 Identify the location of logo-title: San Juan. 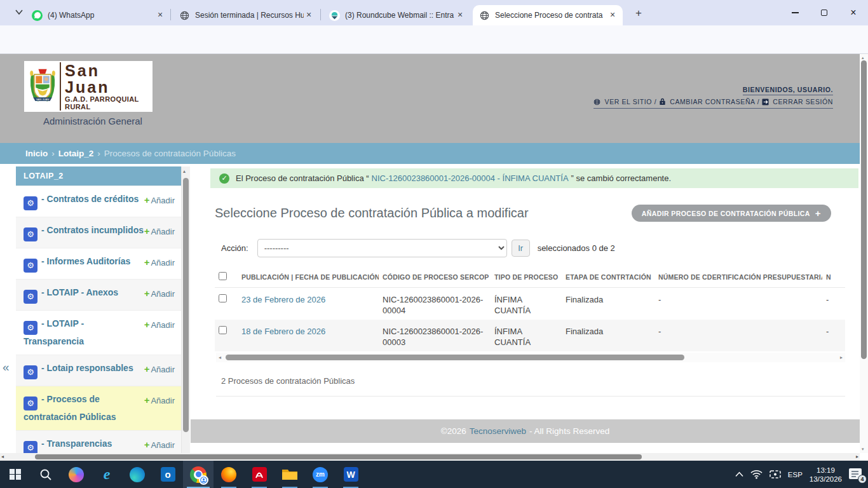
(107, 79).